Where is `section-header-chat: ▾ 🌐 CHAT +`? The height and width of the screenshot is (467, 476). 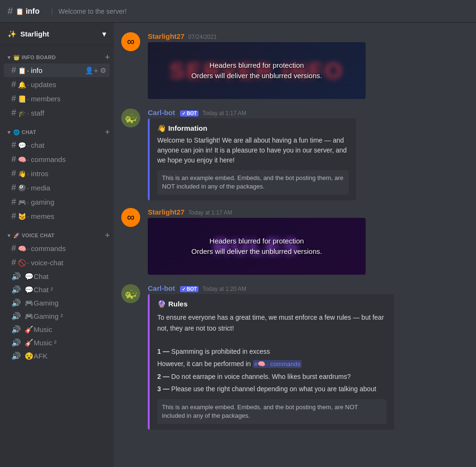 section-header-chat: ▾ 🌐 CHAT + is located at coordinates (57, 133).